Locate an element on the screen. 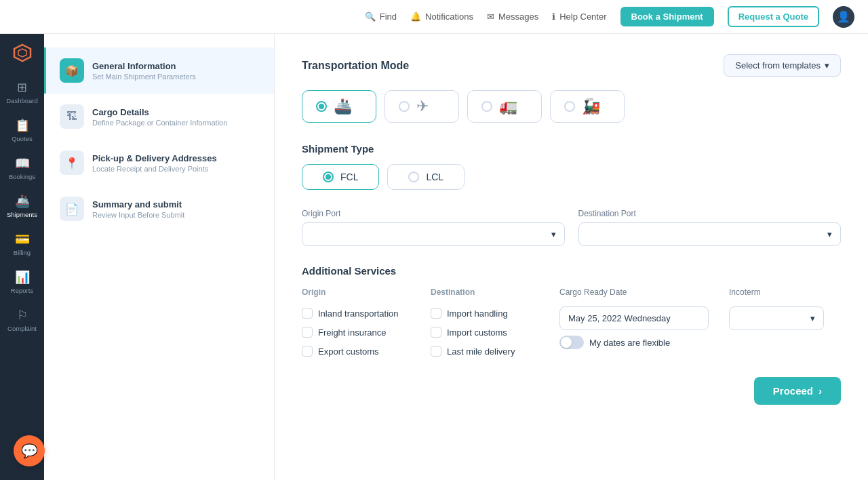 The image size is (868, 480). fcl-radio is located at coordinates (328, 177).